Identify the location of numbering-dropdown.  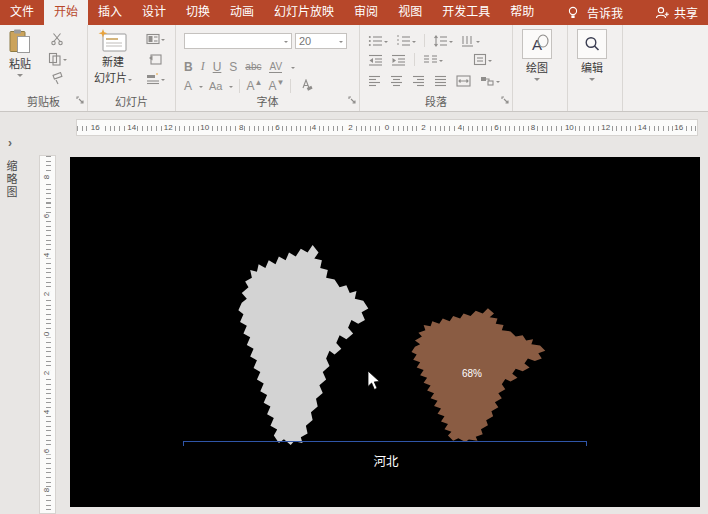
(414, 43).